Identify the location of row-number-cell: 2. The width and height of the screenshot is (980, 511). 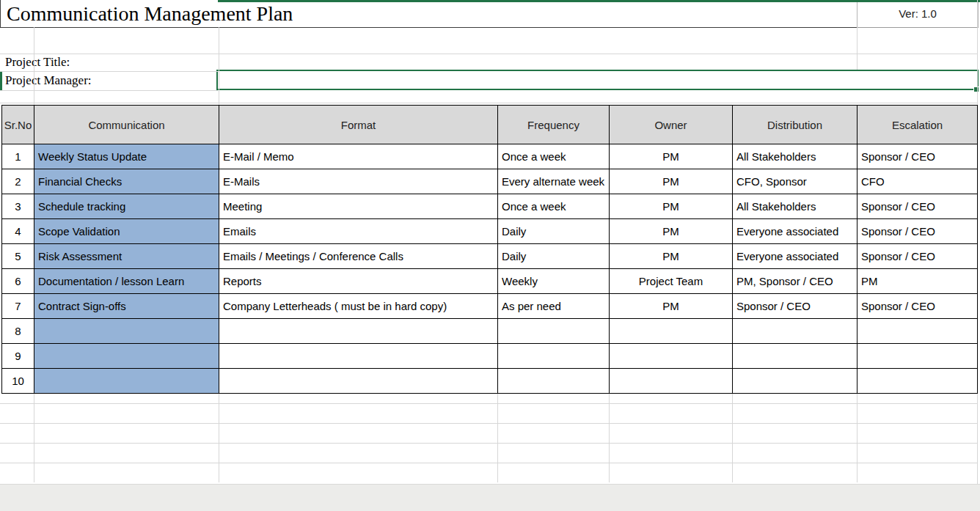
(18, 182).